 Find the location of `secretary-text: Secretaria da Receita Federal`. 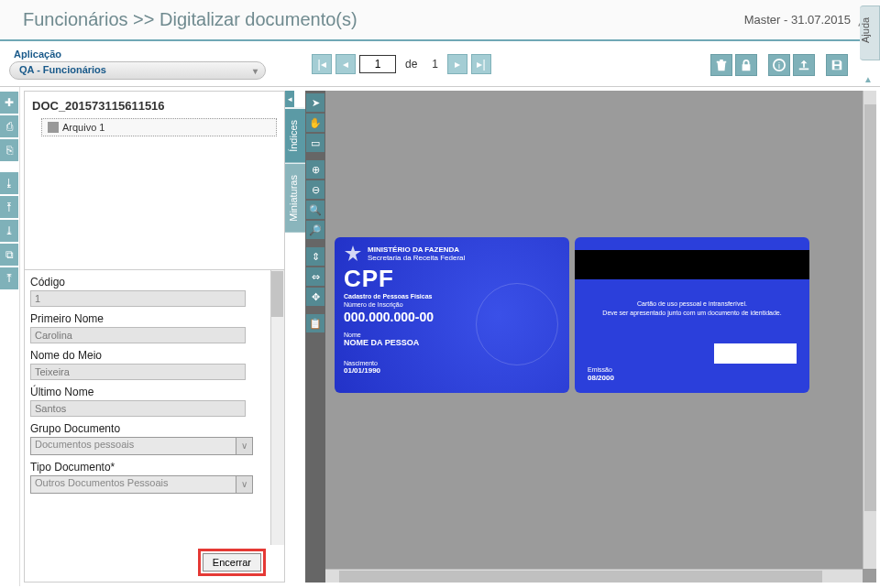

secretary-text: Secretaria da Receita Federal is located at coordinates (416, 258).